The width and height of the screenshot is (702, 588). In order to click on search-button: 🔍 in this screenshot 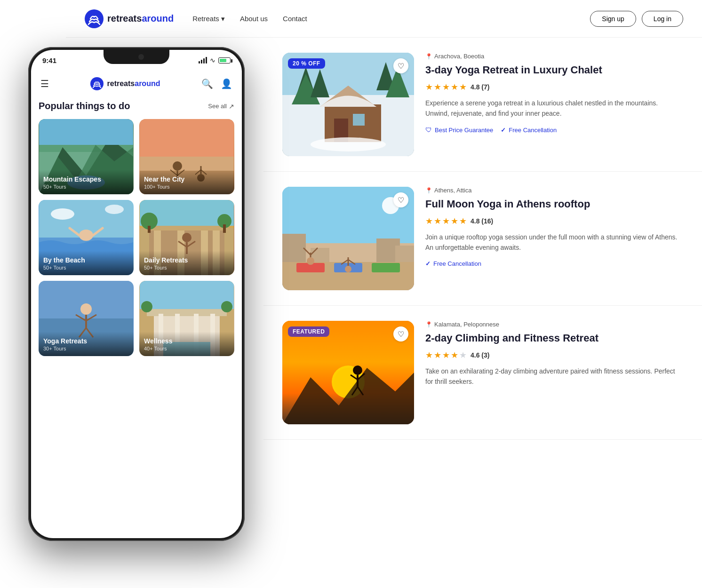, I will do `click(207, 84)`.